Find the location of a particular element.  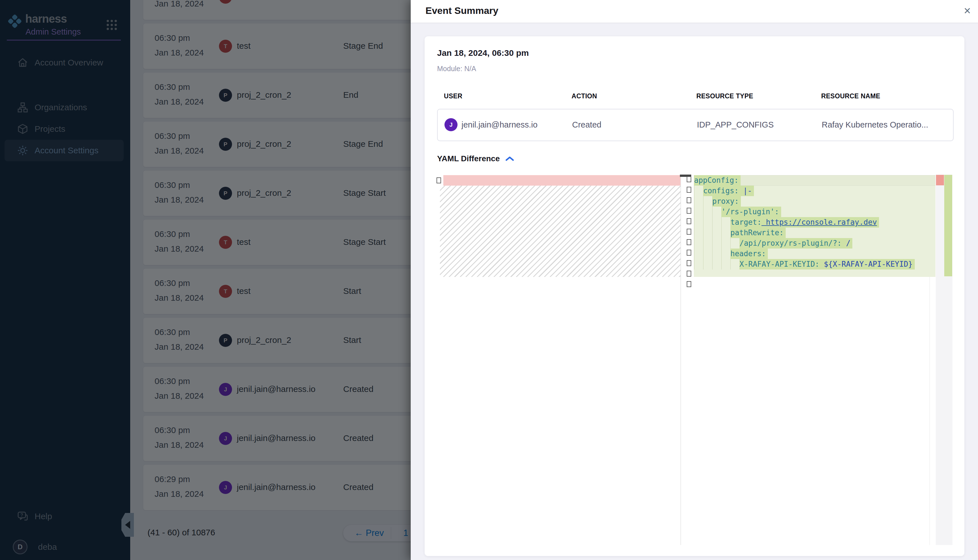

diff-added-pane: appConfig:configs: |-proxy:'/rs-plugin':… is located at coordinates (814, 226).